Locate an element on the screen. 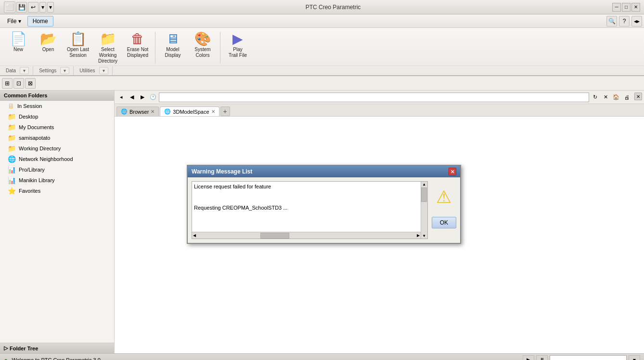 This screenshot has width=644, height=360. open-last-icon: 📋 is located at coordinates (78, 39).